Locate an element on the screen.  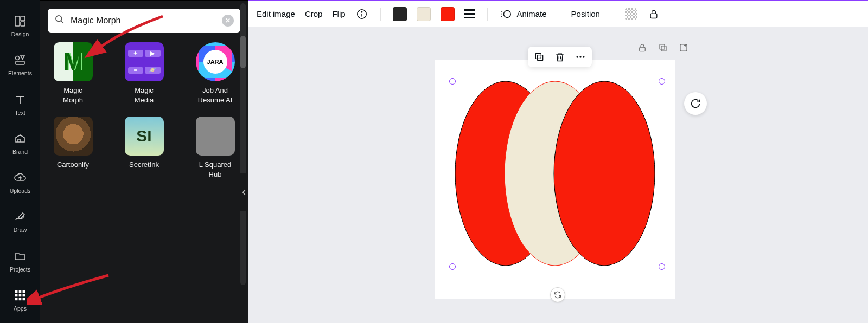
crop-button: Crop is located at coordinates (314, 14).